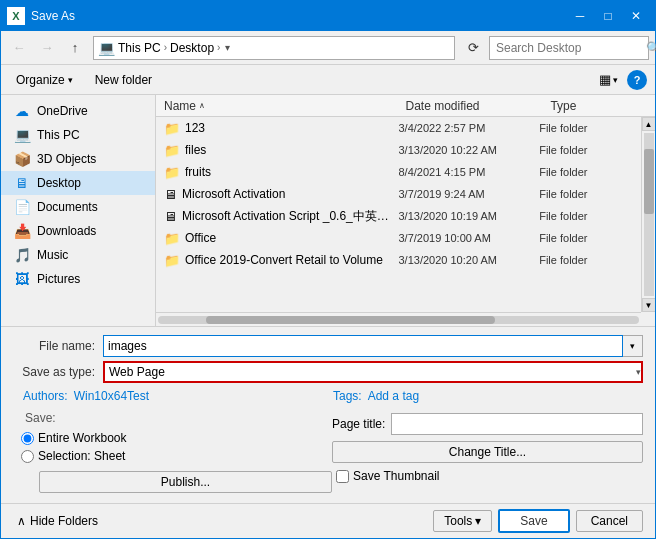 This screenshot has width=656, height=539. I want to click on page-title-row: Page title:, so click(488, 424).